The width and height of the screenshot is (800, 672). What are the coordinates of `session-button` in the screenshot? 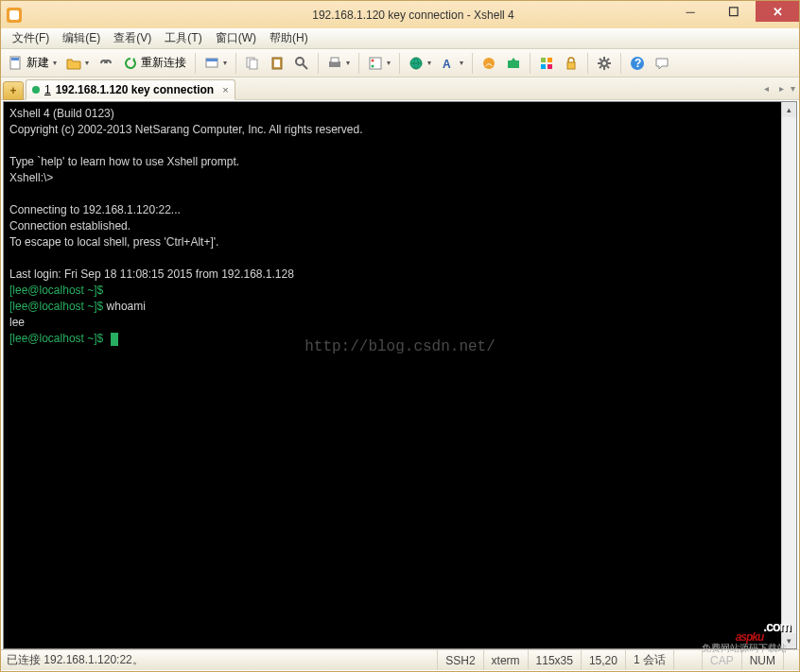 It's located at (216, 63).